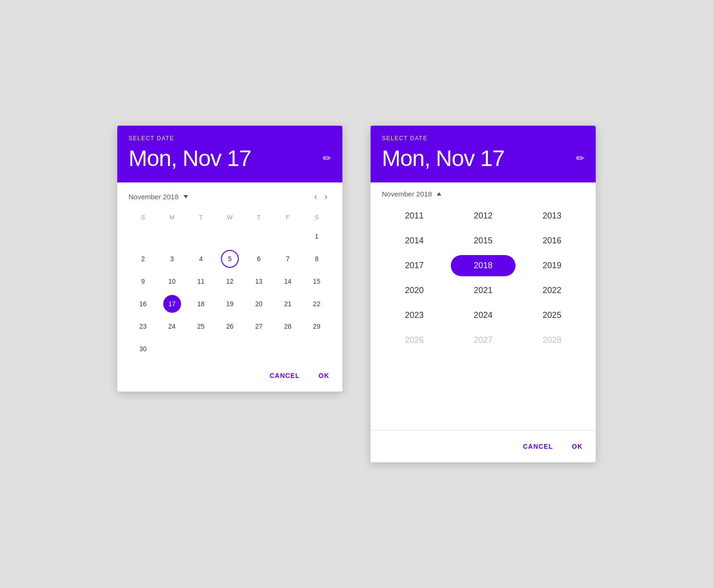 This screenshot has width=713, height=588. I want to click on day-cell: 17, so click(172, 304).